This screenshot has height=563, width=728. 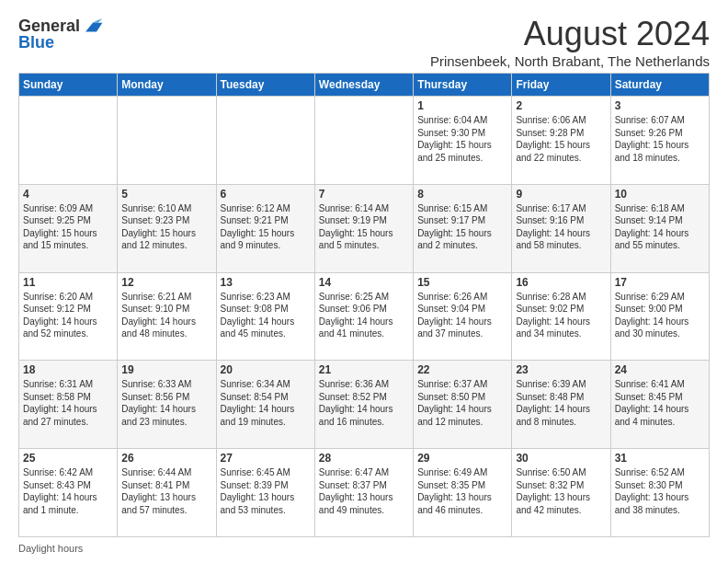 I want to click on day-number: 13, so click(x=266, y=282).